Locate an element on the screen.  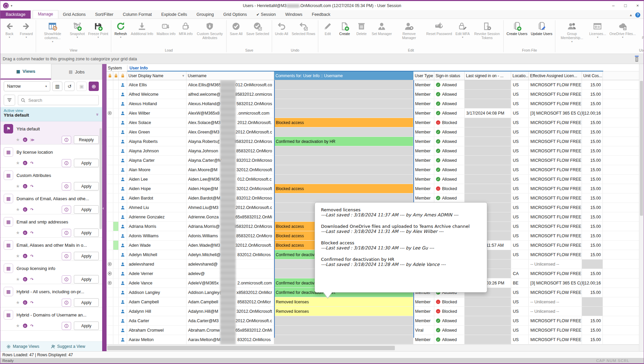
snapshot-button: Snapshot▾ is located at coordinates (77, 29).